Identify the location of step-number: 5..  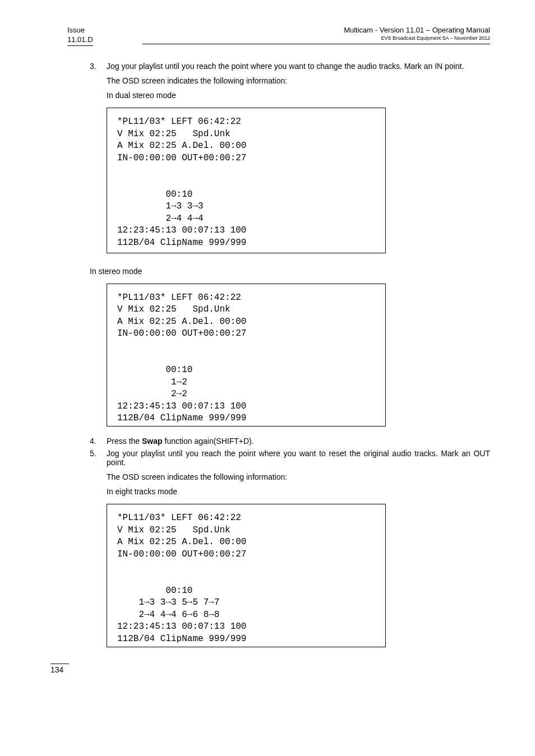
(98, 458).